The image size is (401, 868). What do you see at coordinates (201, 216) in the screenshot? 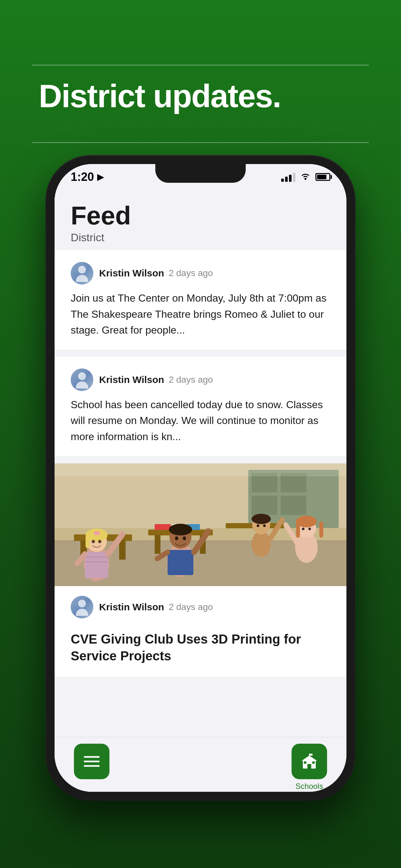
I see `feed-title: Feed` at bounding box center [201, 216].